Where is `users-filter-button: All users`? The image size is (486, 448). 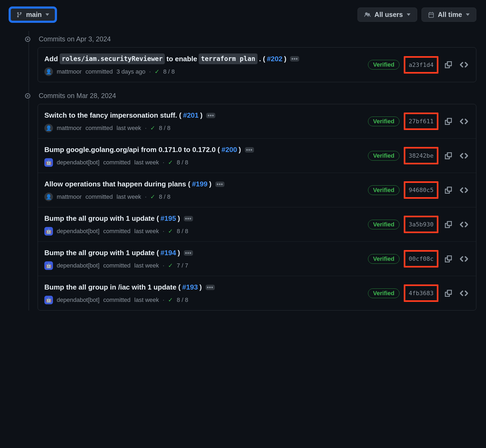 users-filter-button: All users is located at coordinates (387, 15).